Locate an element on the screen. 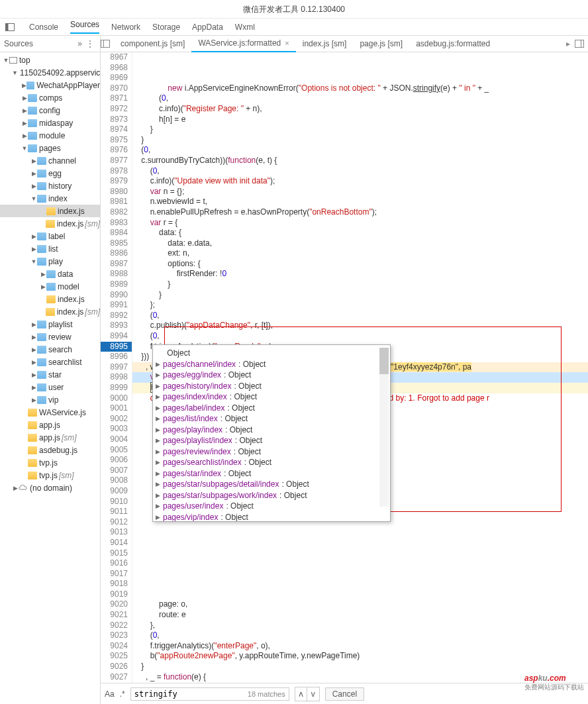  tree-node: ▶WechatAppPlayer is located at coordinates (50, 85).